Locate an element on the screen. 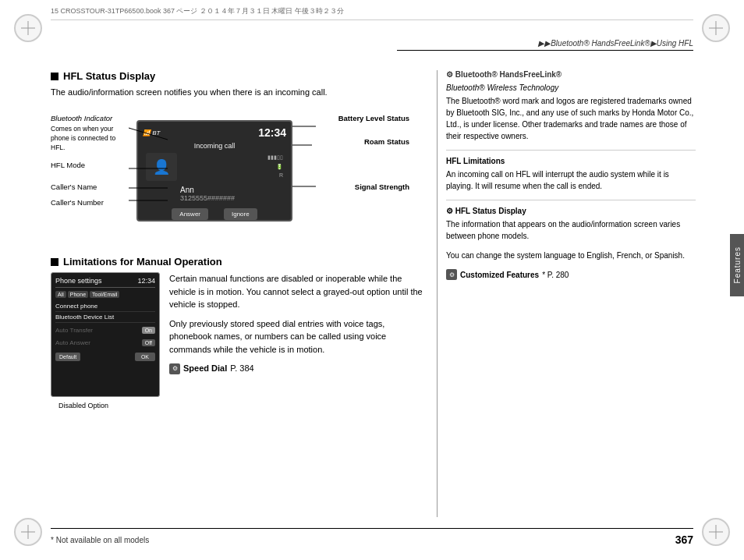 The image size is (744, 560). content-divider is located at coordinates (437, 293).